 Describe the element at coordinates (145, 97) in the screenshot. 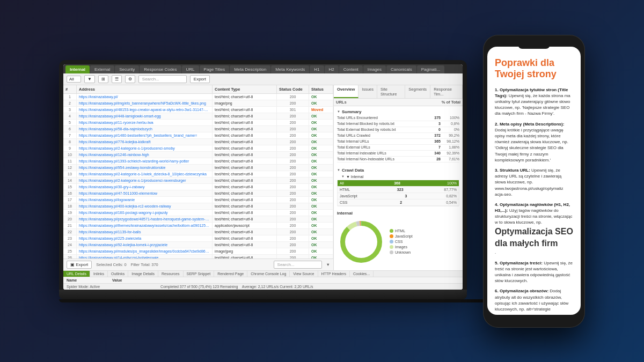

I see `row-url: https://krainazabawy.pl/` at that location.